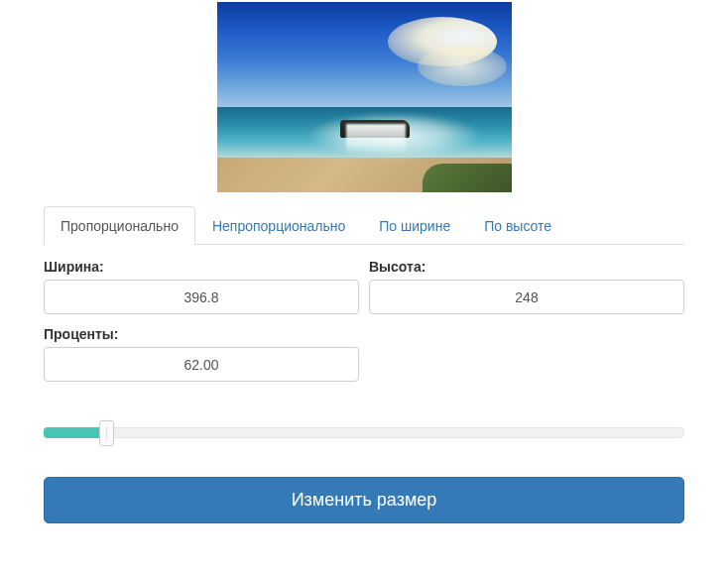 This screenshot has width=728, height=573. What do you see at coordinates (201, 297) in the screenshot?
I see `width-input` at bounding box center [201, 297].